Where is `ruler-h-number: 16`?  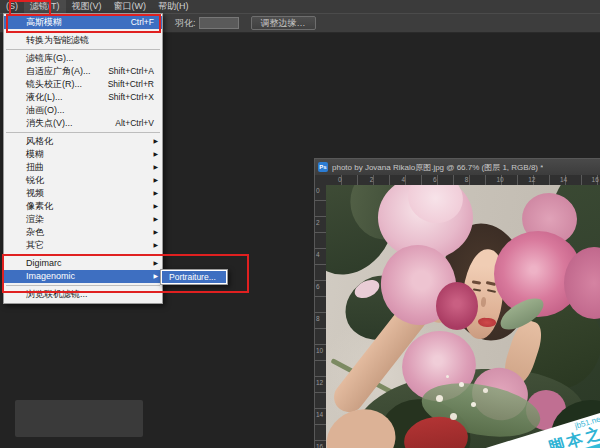
ruler-h-number: 16 is located at coordinates (596, 180).